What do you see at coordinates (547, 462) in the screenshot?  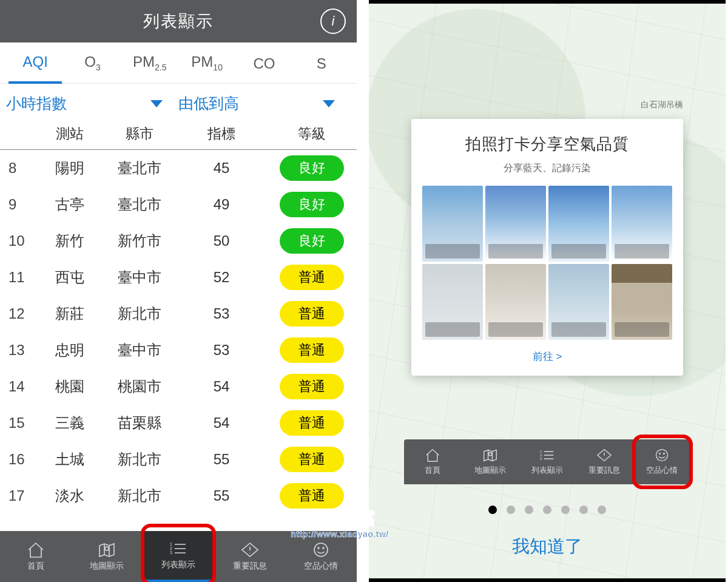 I see `bottom-nav: 首頁 地圖顯示 123 列表顯示 重要訊息 空品心情` at bounding box center [547, 462].